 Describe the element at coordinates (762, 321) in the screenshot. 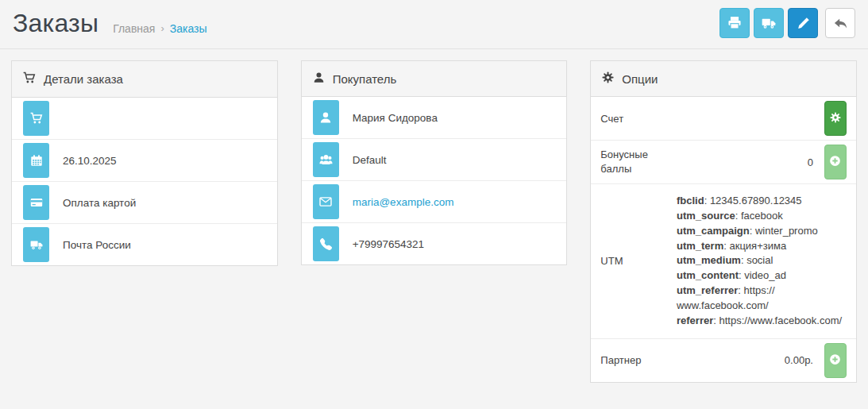

I see `utm-entry: referrer: https://​www.facebook.com/` at that location.